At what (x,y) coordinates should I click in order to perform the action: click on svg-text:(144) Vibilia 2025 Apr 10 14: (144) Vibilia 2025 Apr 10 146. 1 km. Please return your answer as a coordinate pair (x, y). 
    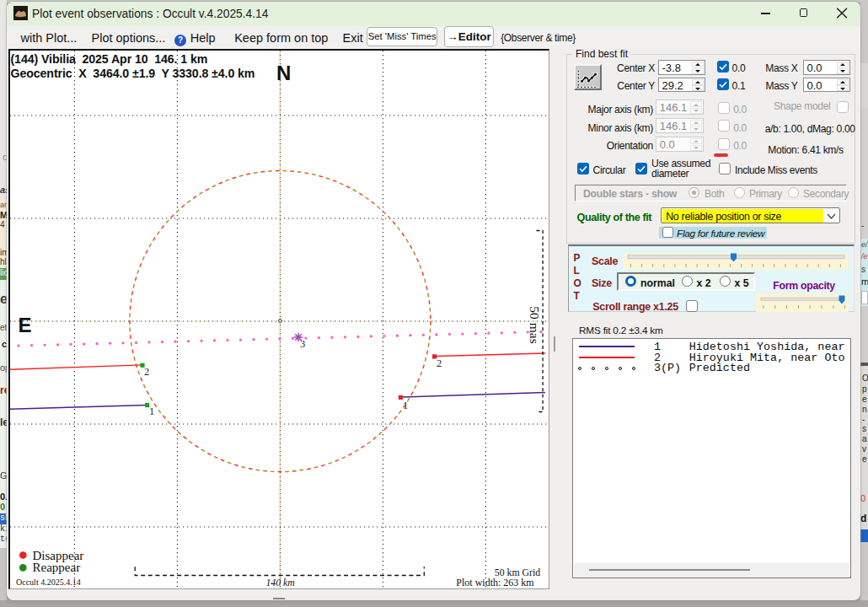
    Looking at the image, I should click on (110, 59).